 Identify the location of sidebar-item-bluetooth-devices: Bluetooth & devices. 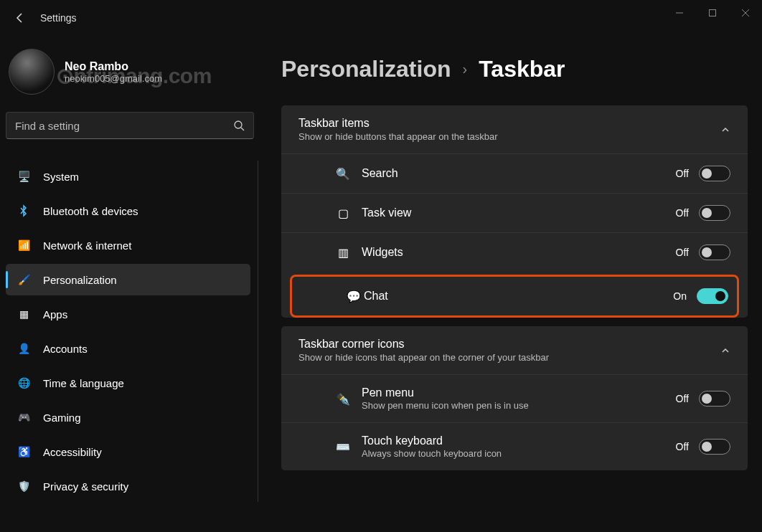
(128, 211).